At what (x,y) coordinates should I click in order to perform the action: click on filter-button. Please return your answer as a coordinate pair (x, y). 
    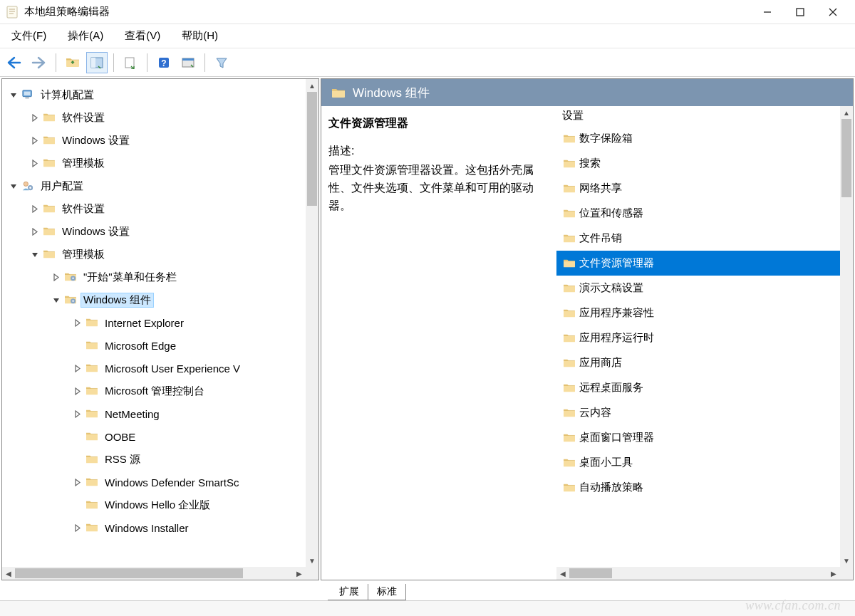
    Looking at the image, I should click on (222, 63).